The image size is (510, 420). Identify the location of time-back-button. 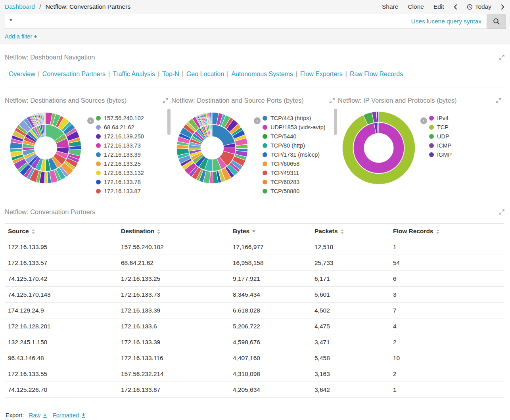
(455, 7).